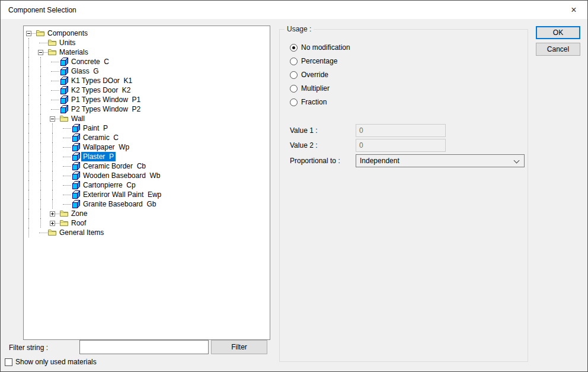 The width and height of the screenshot is (588, 372). I want to click on tree-item-p1-types-window-p1: P1 Types Window P1, so click(147, 100).